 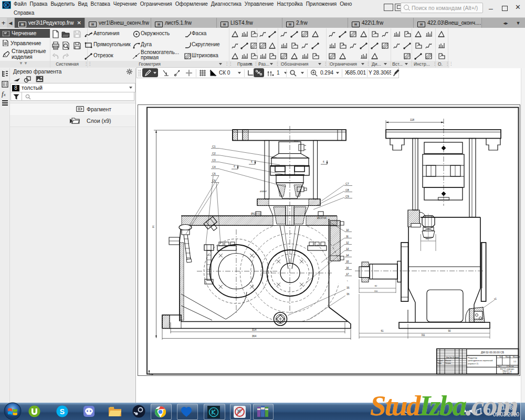 What do you see at coordinates (501, 357) in the screenshot?
I see `svg-text: Лит.` at bounding box center [501, 357].